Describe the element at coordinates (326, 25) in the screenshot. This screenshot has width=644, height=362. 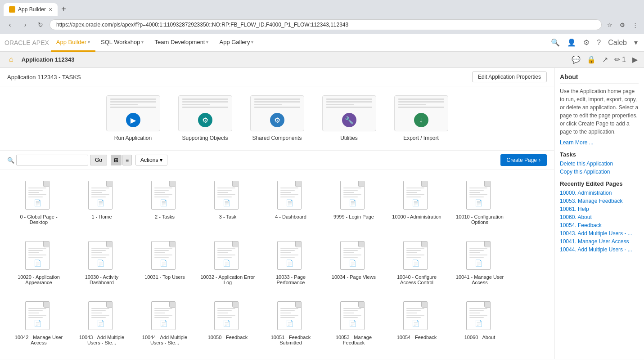
I see `address-bar` at that location.